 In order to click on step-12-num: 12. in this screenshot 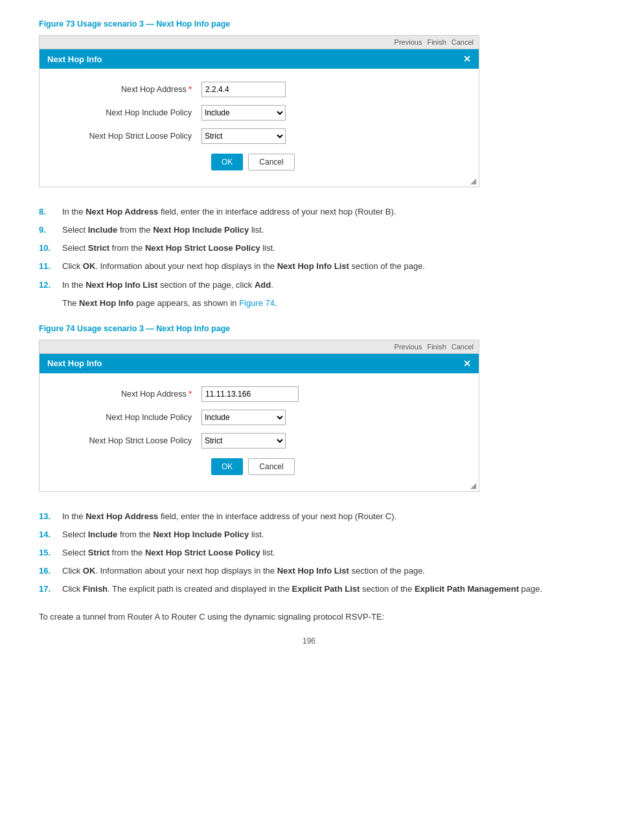, I will do `click(49, 285)`.